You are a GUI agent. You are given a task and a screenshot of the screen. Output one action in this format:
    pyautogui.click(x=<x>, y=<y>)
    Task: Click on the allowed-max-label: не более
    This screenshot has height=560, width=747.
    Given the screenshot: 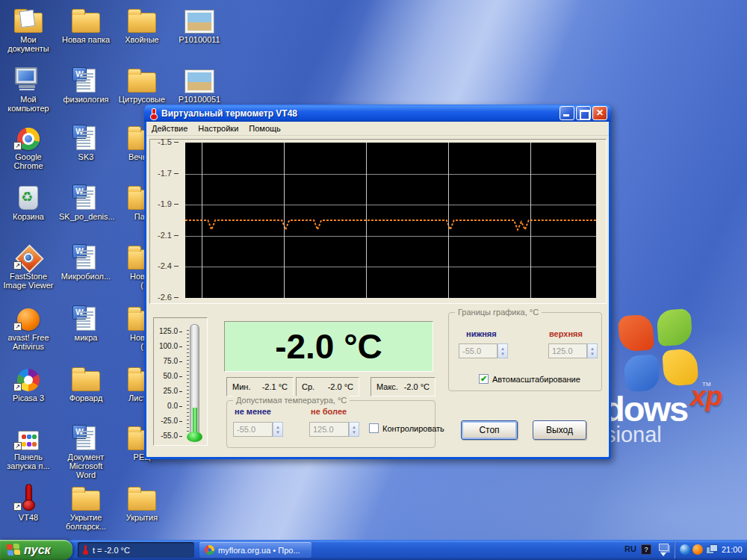 What is the action you would take?
    pyautogui.click(x=329, y=411)
    